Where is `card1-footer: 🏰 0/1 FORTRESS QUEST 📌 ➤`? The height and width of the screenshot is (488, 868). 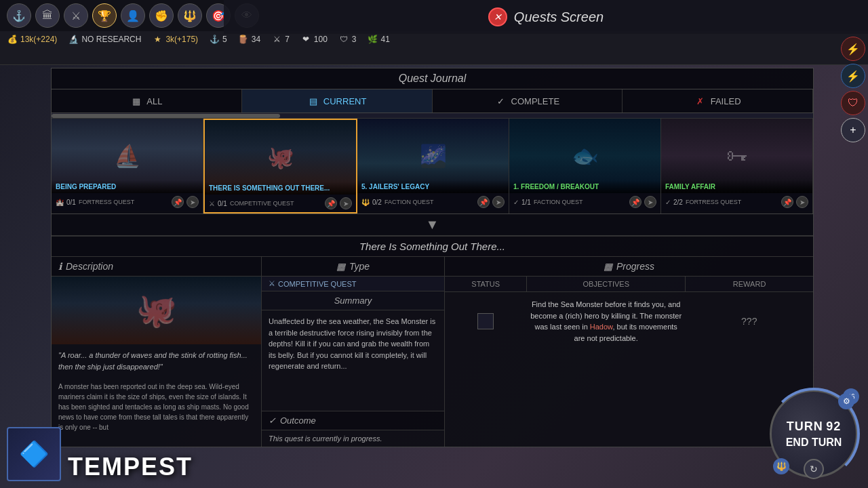
card1-footer: 🏰 0/1 FORTRESS QUEST 📌 ➤ is located at coordinates (127, 202).